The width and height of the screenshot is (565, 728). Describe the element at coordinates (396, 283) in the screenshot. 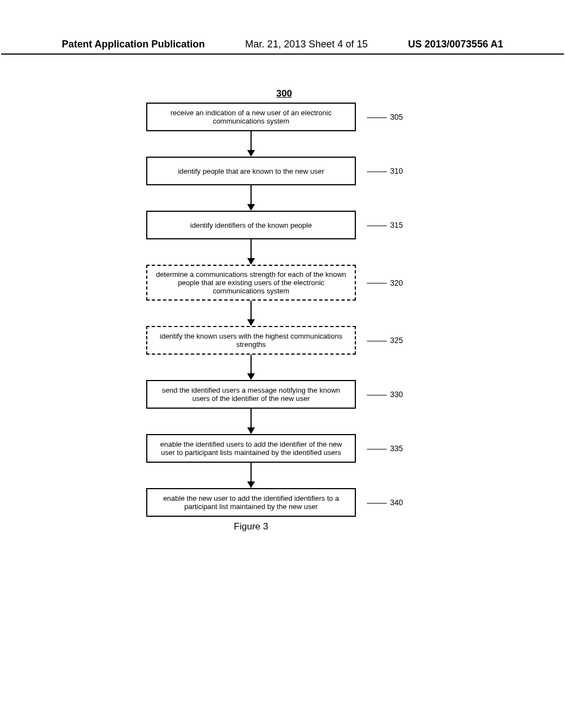

I see `ref-number: 320` at that location.